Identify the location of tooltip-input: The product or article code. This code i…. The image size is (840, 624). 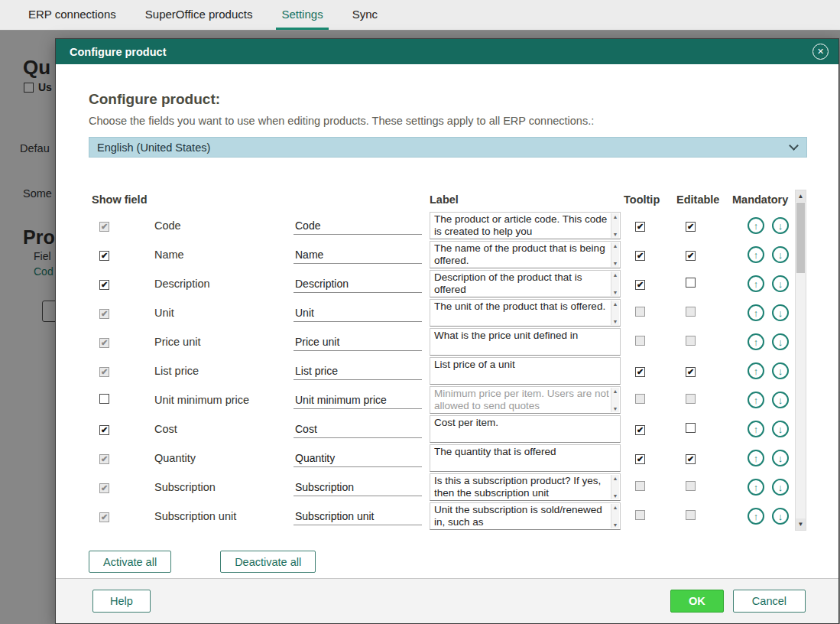
(525, 226).